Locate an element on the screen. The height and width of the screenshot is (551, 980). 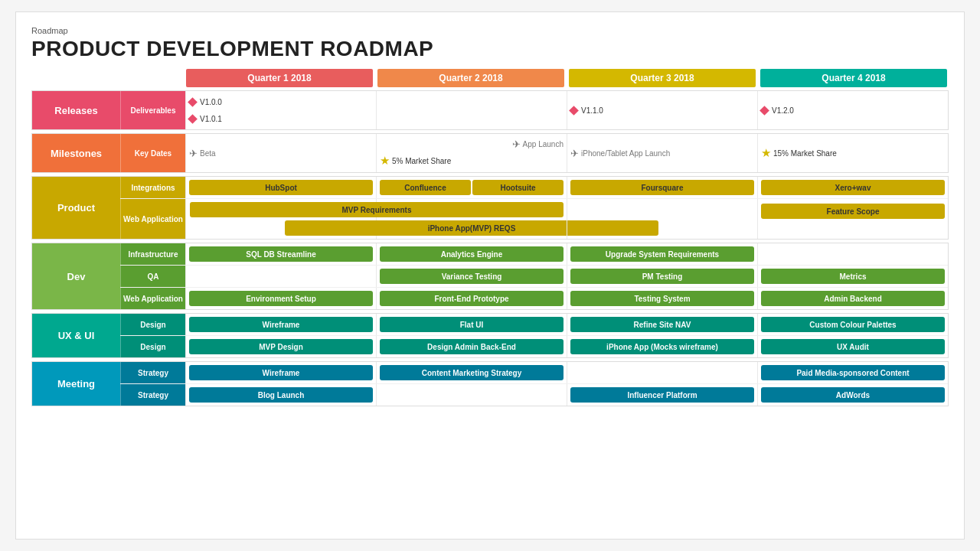
uxui-row1: Design Wireframe Flat UI Refine Site NAV… is located at coordinates (534, 324).